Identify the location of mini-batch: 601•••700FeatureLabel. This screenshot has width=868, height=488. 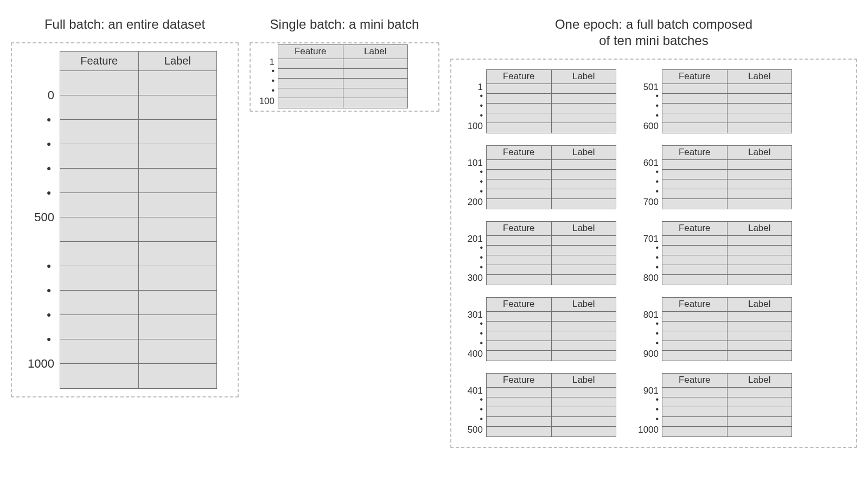
(715, 177).